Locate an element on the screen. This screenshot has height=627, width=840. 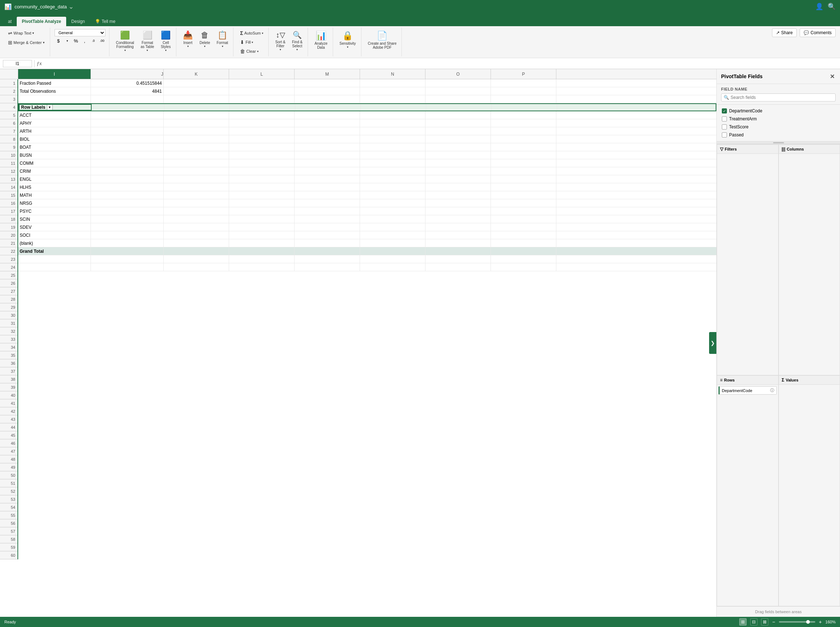
cell-k-e2 is located at coordinates (197, 267).